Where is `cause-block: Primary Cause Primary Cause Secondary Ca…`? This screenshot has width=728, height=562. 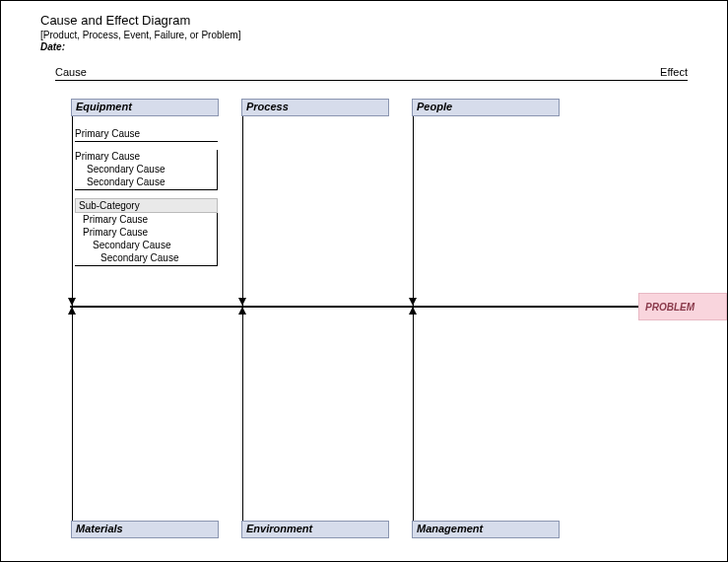
cause-block: Primary Cause Primary Cause Secondary Ca… is located at coordinates (146, 240).